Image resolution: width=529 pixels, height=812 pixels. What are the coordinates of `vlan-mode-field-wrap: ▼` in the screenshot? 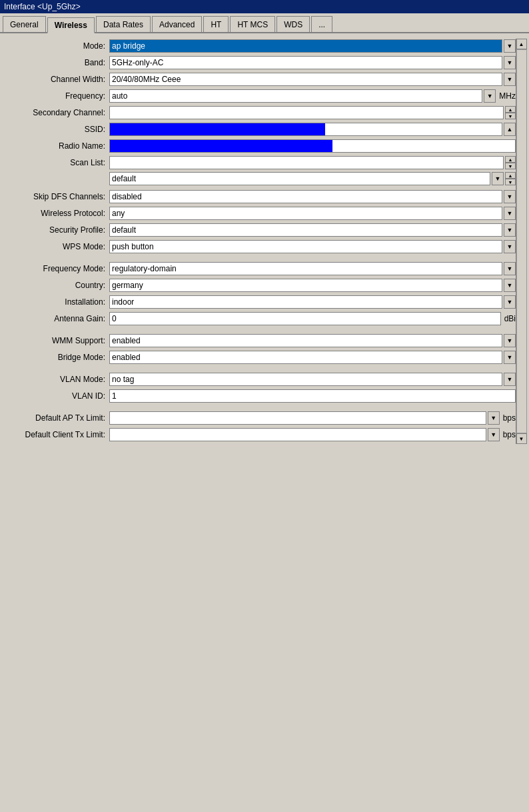 It's located at (312, 379).